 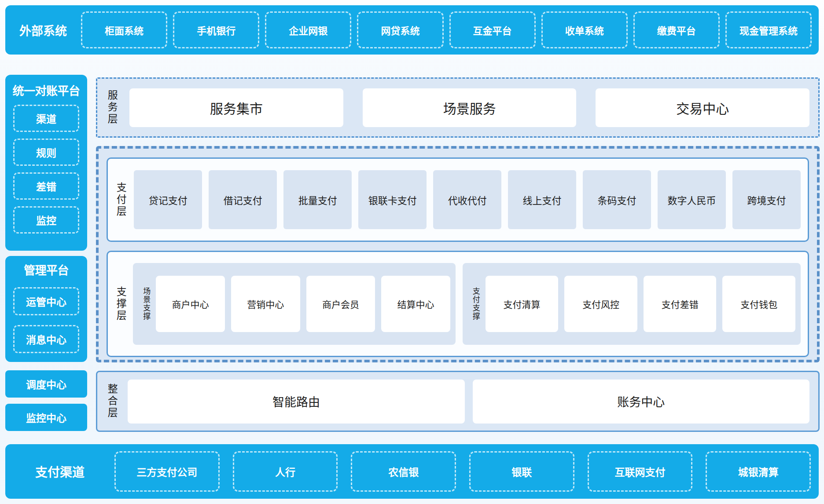 I want to click on payment-channel-item: 城银清算, so click(x=758, y=471).